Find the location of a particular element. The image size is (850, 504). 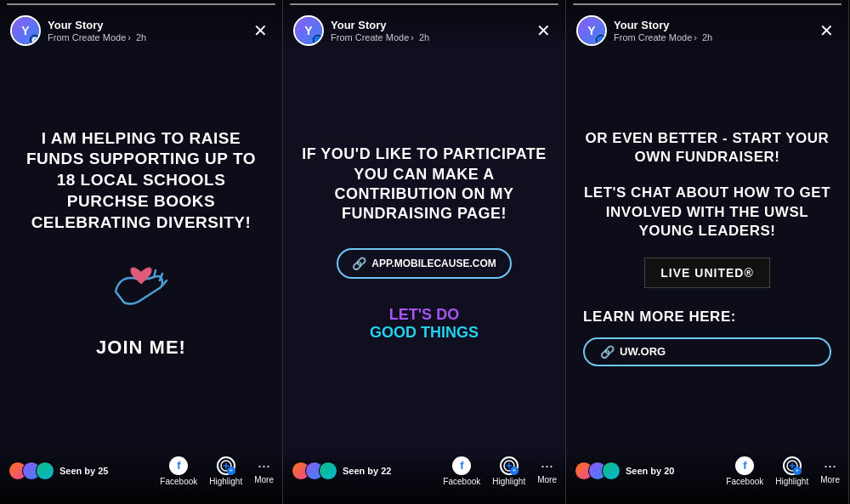

story-header-3: Y Your Story From Create Mode › 2h ✕ is located at coordinates (707, 26).